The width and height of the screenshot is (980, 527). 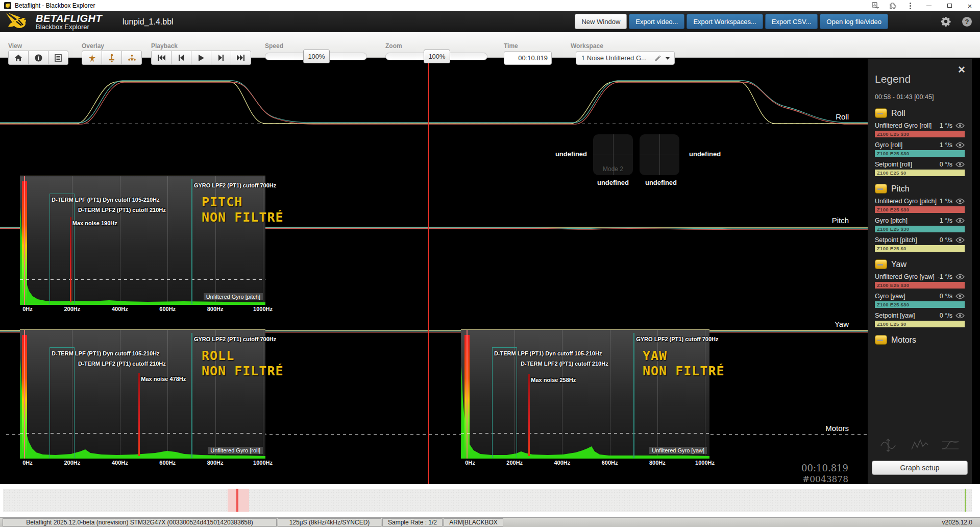 I want to click on export-workspaces-button: Export Workspaces..., so click(x=725, y=21).